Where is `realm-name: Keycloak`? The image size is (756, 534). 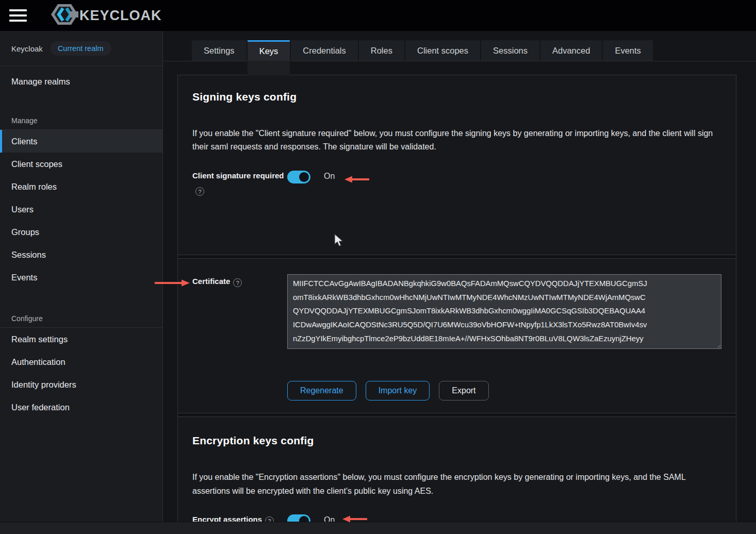
realm-name: Keycloak is located at coordinates (27, 48).